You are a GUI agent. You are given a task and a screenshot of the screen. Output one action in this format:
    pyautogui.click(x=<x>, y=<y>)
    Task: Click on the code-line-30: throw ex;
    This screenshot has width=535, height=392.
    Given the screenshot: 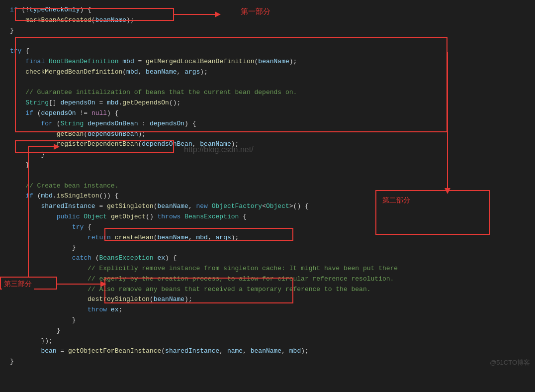 What is the action you would take?
    pyautogui.click(x=268, y=310)
    